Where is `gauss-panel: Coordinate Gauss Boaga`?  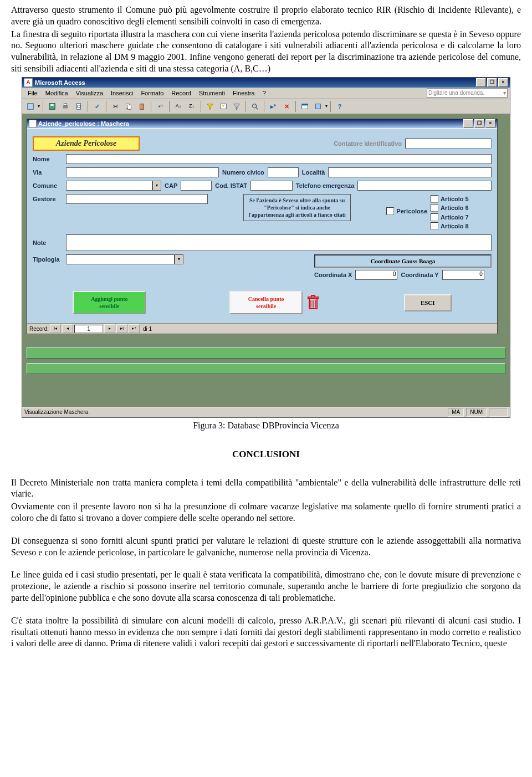 gauss-panel: Coordinate Gauss Boaga is located at coordinates (403, 261).